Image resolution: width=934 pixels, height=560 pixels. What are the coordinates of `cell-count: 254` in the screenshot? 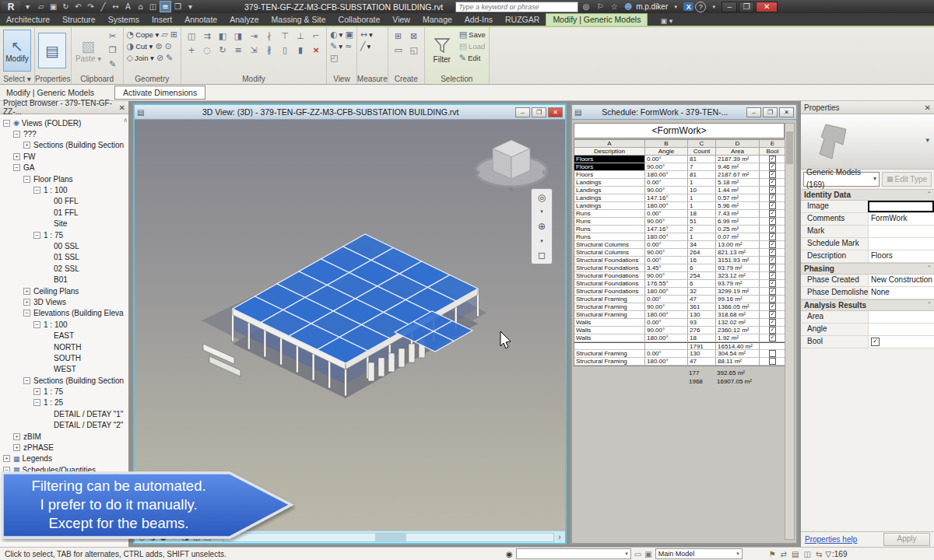 It's located at (702, 276).